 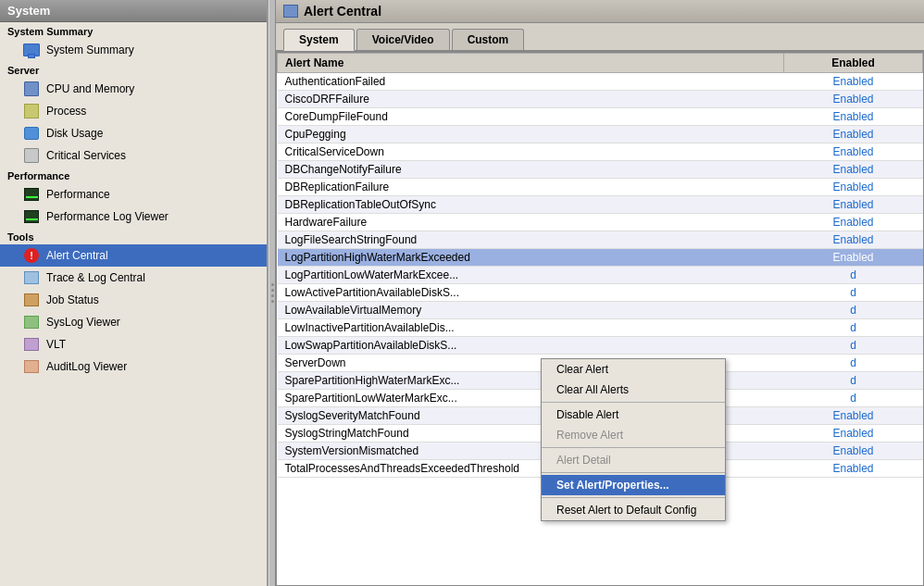 What do you see at coordinates (31, 111) in the screenshot?
I see `process-icon` at bounding box center [31, 111].